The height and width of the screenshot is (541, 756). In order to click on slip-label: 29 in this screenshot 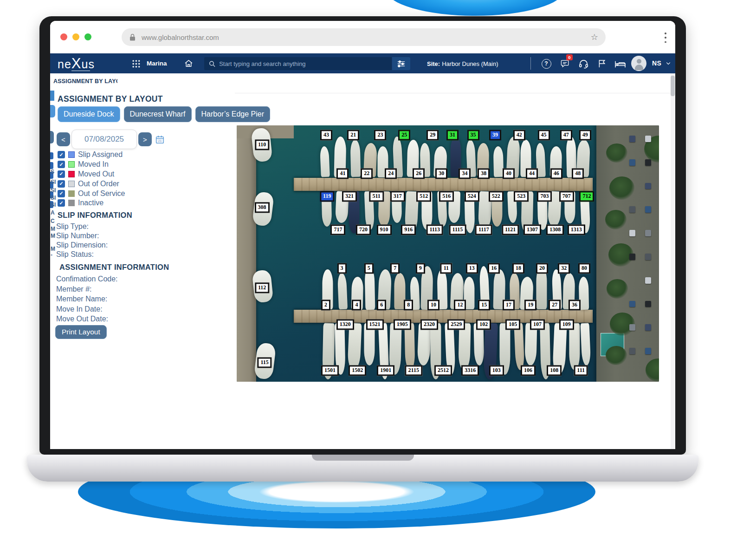, I will do `click(433, 135)`.